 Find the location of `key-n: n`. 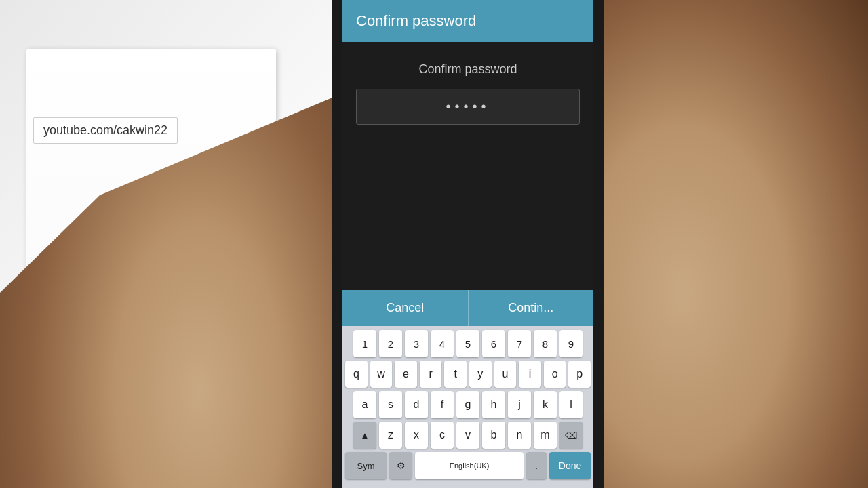

key-n: n is located at coordinates (519, 435).